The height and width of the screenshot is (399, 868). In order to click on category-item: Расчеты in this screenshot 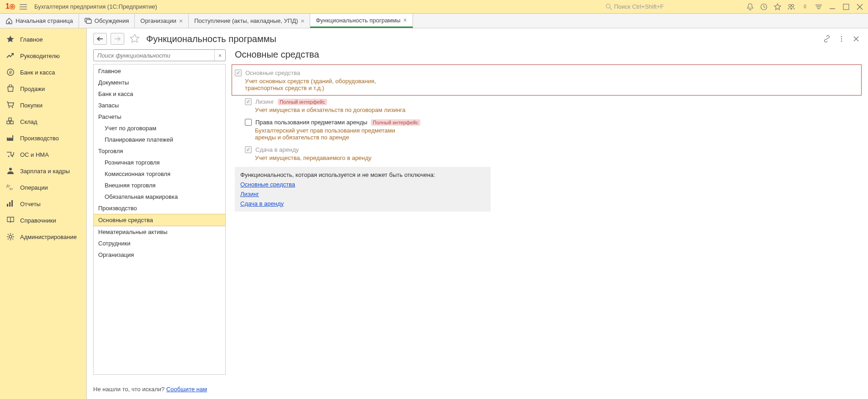, I will do `click(159, 117)`.